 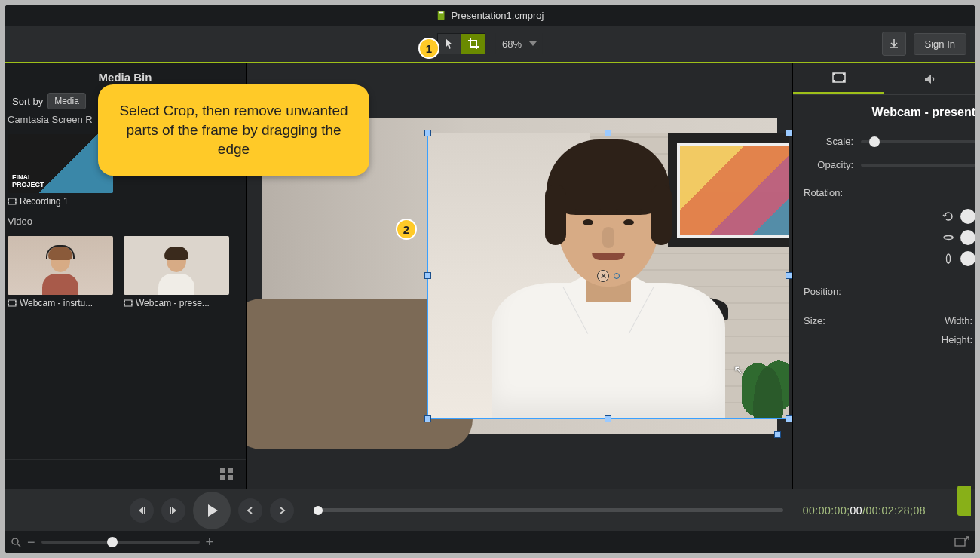 What do you see at coordinates (962, 542) in the screenshot?
I see `detach-canvas-button` at bounding box center [962, 542].